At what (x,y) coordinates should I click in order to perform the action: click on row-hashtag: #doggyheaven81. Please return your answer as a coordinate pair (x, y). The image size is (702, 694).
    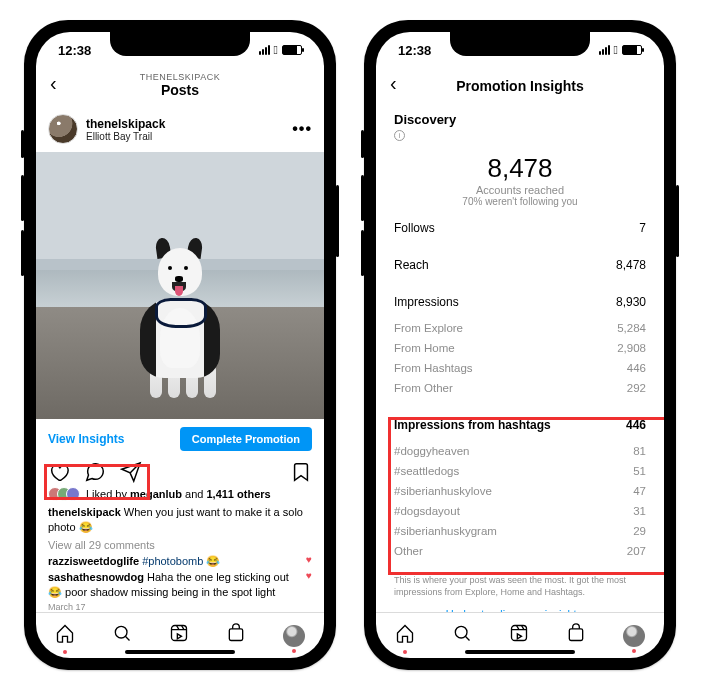
    Looking at the image, I should click on (520, 451).